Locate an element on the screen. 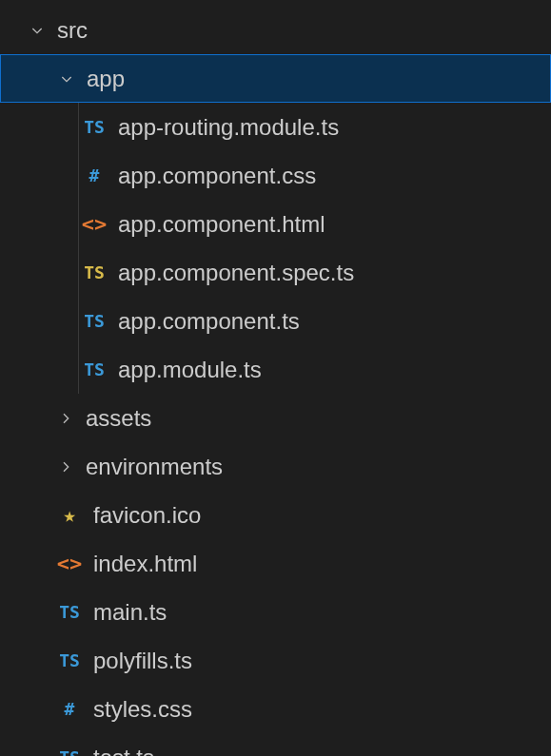 This screenshot has height=756, width=551. file-favicon-ico: ★ favicon.ico is located at coordinates (276, 515).